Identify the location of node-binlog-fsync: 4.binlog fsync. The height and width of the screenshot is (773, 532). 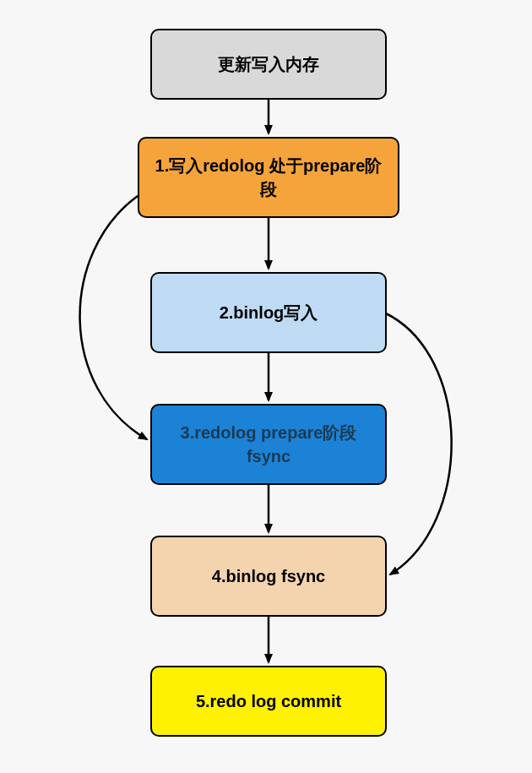
(269, 576).